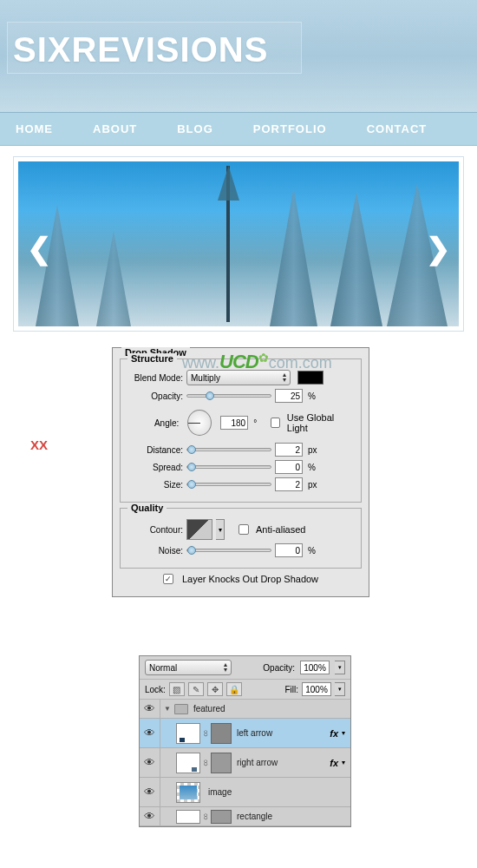 This screenshot has height=868, width=477. Describe the element at coordinates (234, 423) in the screenshot. I see `angle-input` at that location.